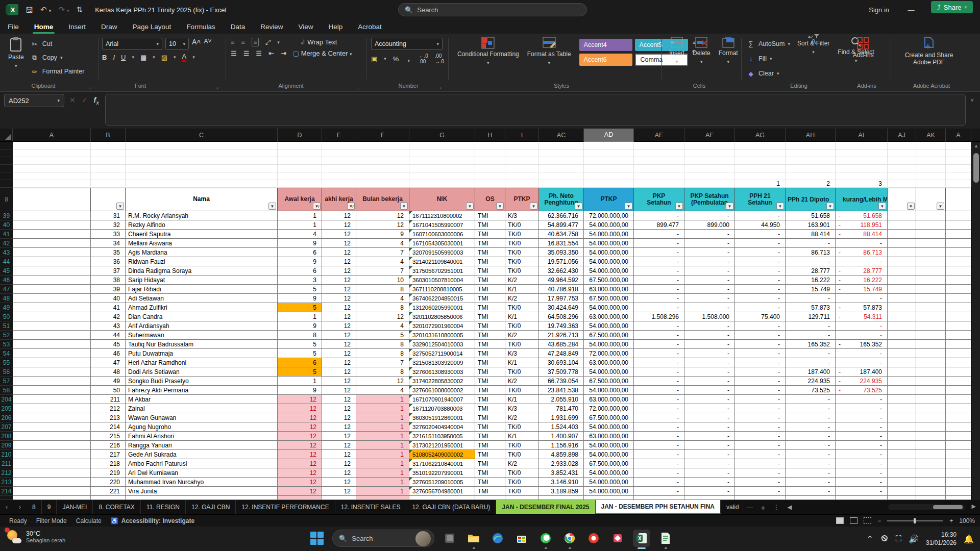  What do you see at coordinates (442, 225) in the screenshot?
I see `cell-nik: 1671041505990007` at bounding box center [442, 225].